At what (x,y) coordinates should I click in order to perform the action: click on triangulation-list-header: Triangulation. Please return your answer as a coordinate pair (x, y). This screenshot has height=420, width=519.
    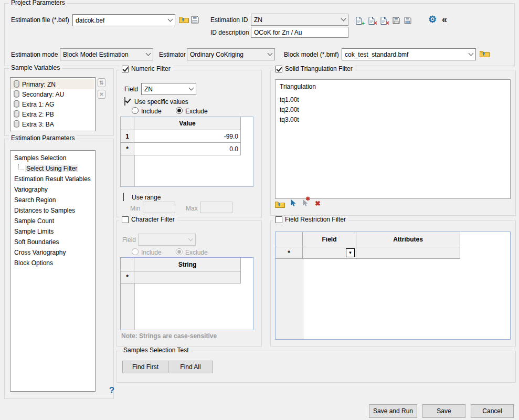
    Looking at the image, I should click on (298, 87).